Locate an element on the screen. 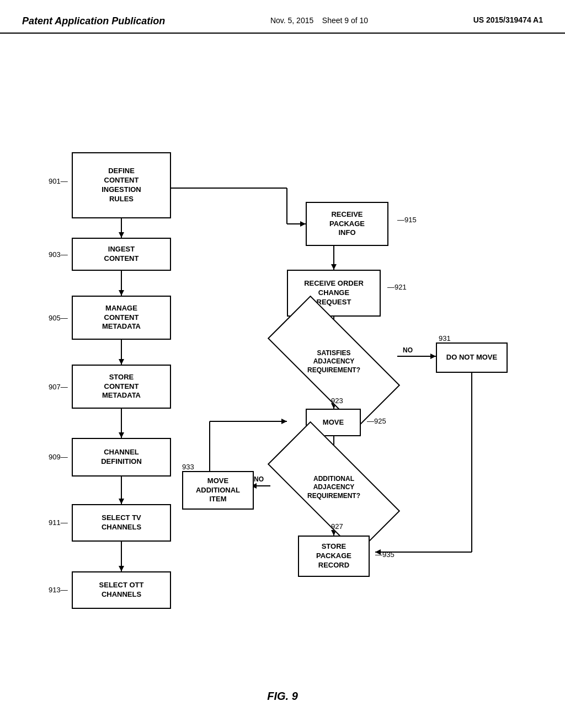 The height and width of the screenshot is (728, 565). node-907: STORE CONTENT METADATA is located at coordinates (121, 387).